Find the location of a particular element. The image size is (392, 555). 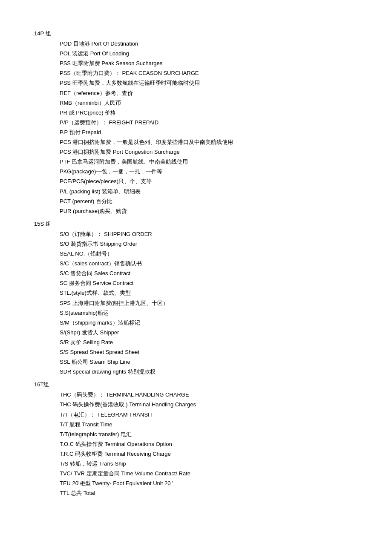

list-item: REF（reference）参考、查价 is located at coordinates (209, 93).